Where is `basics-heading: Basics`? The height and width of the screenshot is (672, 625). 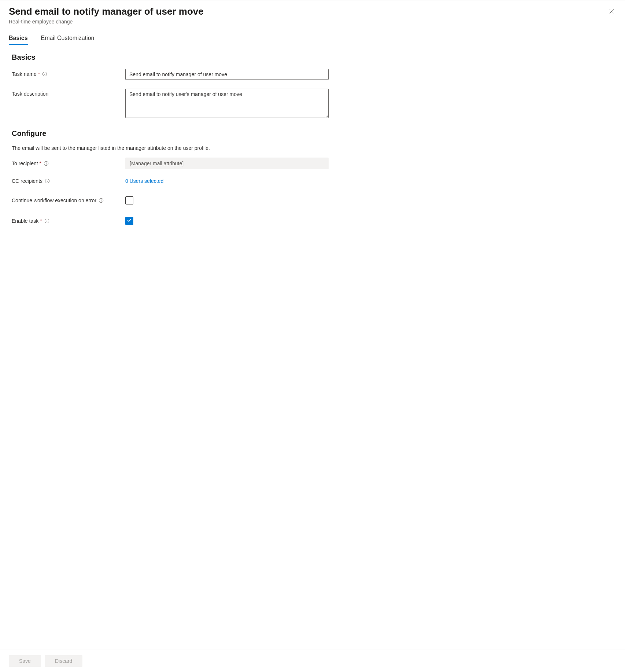
basics-heading: Basics is located at coordinates (312, 57).